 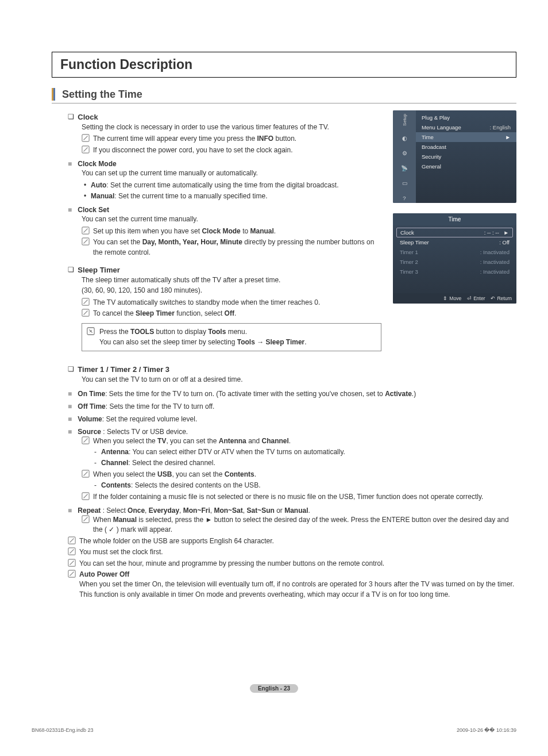 I want to click on section-header: Setting the Time, so click(x=284, y=95).